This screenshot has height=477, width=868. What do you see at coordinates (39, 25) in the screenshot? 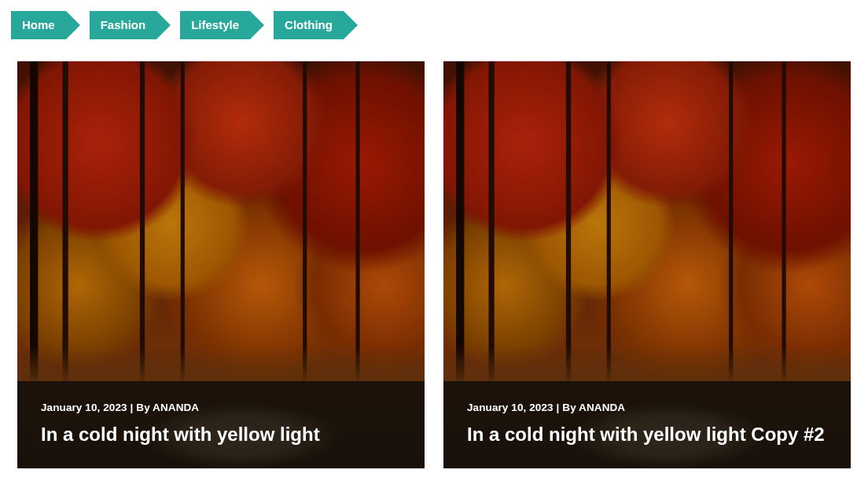
I see `breadcrumb-label: Home` at bounding box center [39, 25].